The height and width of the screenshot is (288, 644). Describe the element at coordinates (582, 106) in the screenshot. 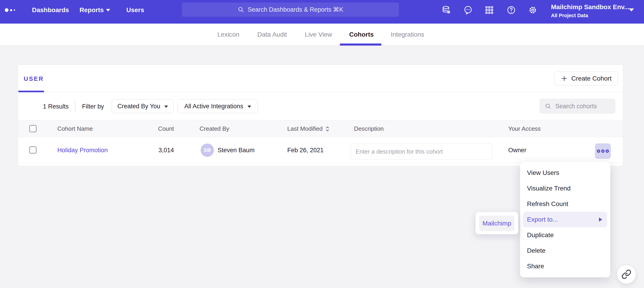

I see `cohort-search-input` at that location.